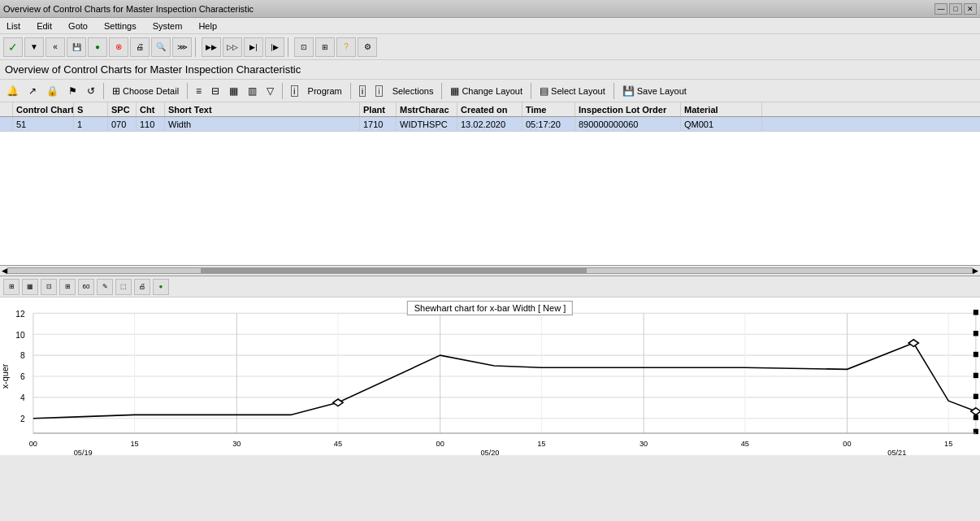  Describe the element at coordinates (67, 287) in the screenshot. I see `chart-grid-btn: ⊞` at that location.